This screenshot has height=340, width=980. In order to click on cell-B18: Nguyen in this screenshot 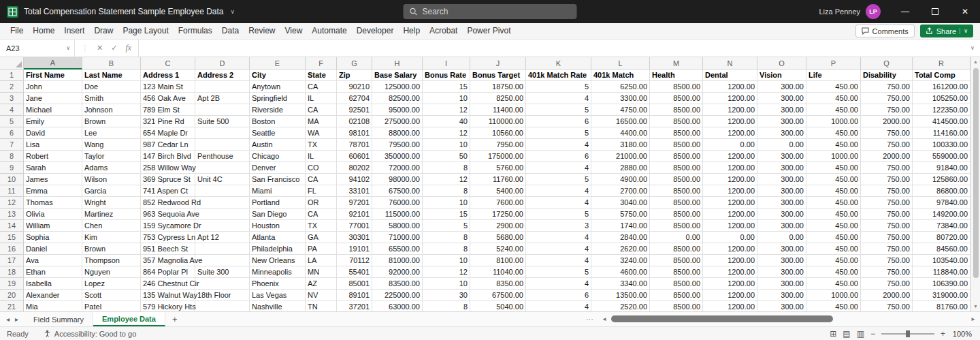, I will do `click(112, 273)`.